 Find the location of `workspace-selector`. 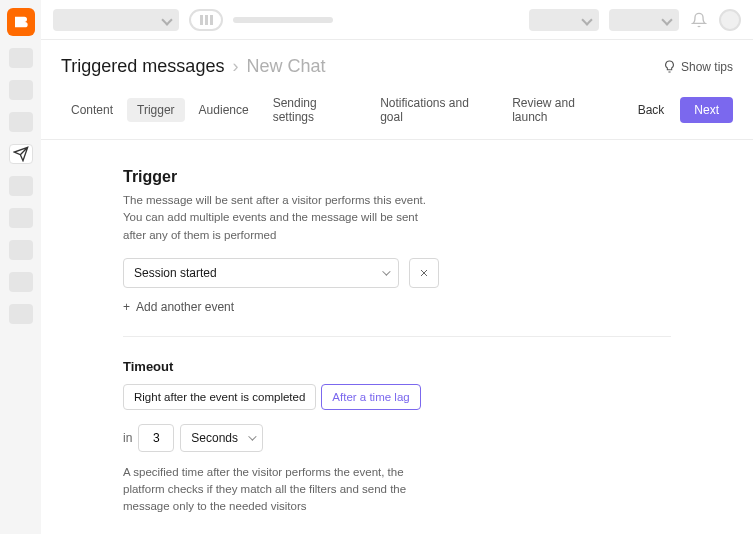

workspace-selector is located at coordinates (116, 20).